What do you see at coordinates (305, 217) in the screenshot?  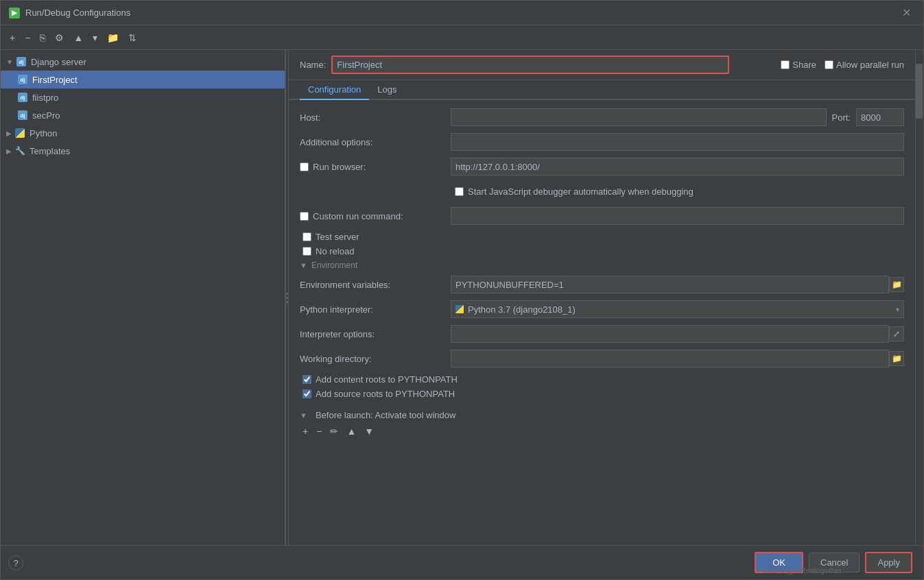 I see `custom-run-checkbox` at bounding box center [305, 217].